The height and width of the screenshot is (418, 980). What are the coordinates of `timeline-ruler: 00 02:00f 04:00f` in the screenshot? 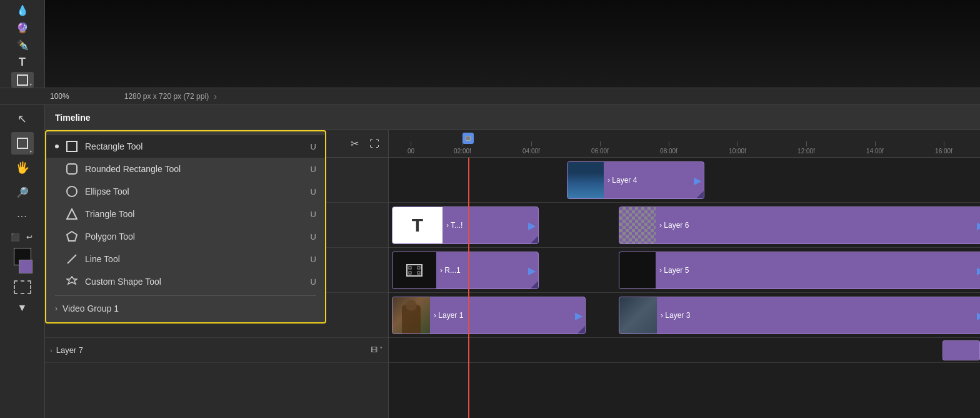 It's located at (684, 144).